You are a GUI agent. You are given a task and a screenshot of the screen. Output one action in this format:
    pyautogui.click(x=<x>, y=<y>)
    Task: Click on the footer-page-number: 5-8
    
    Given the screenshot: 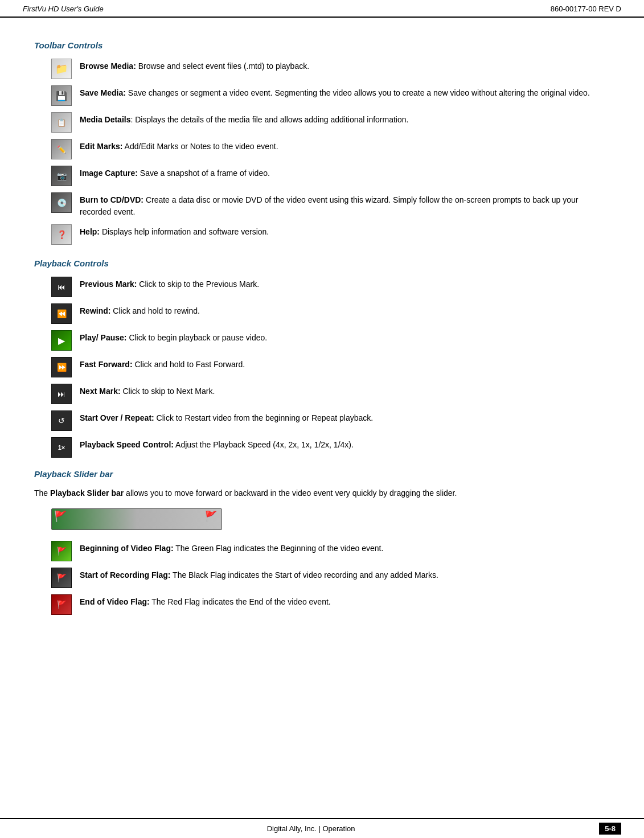 What is the action you would take?
    pyautogui.click(x=610, y=829)
    